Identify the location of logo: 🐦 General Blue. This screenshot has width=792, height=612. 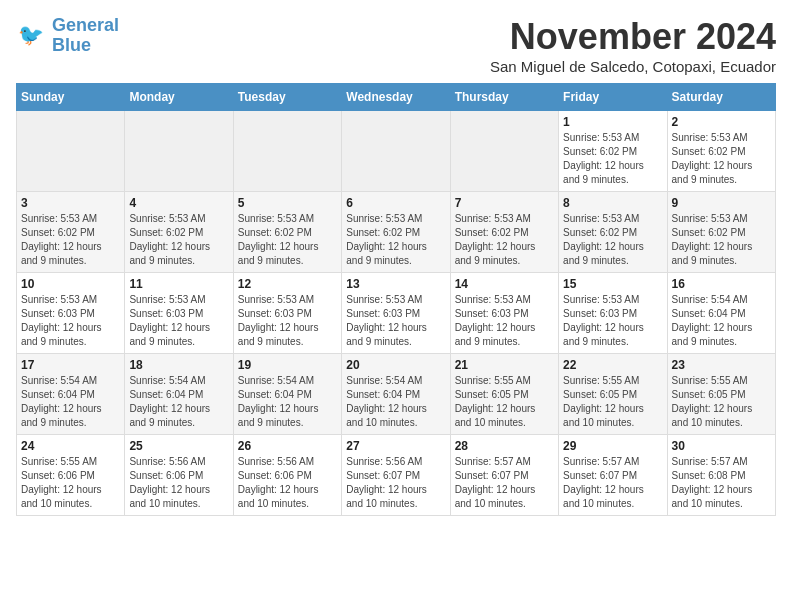
(68, 36).